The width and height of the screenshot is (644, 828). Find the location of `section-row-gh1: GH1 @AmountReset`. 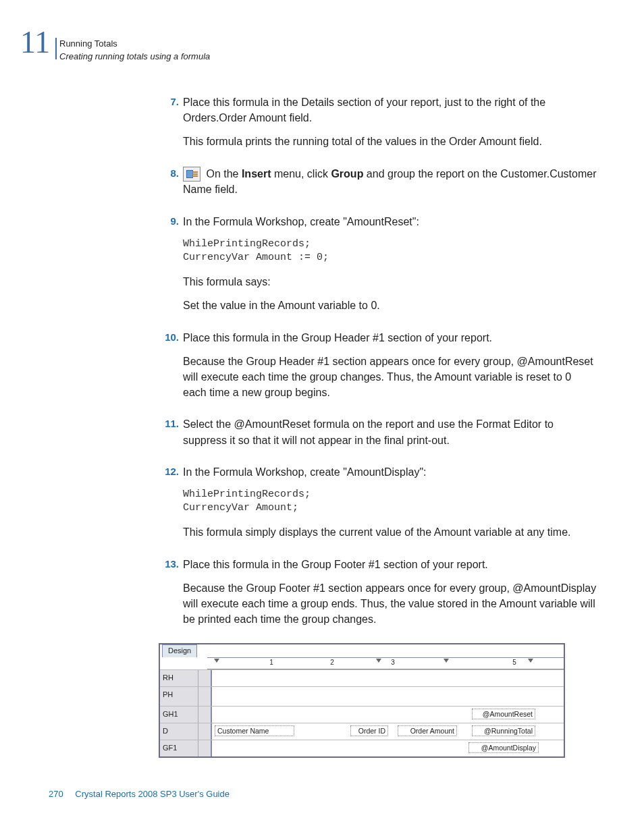

section-row-gh1: GH1 @AmountReset is located at coordinates (362, 714).